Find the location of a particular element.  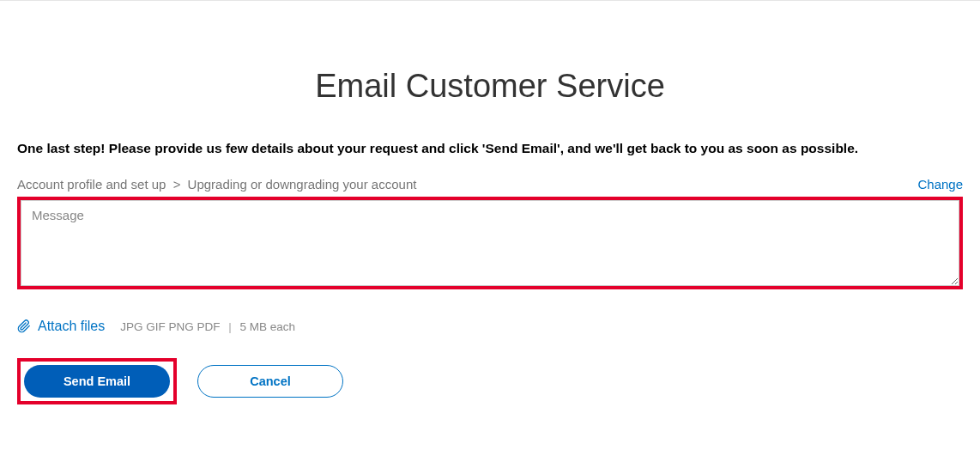

breadcrumb-level2: Upgrading or downgrading your account is located at coordinates (302, 184).